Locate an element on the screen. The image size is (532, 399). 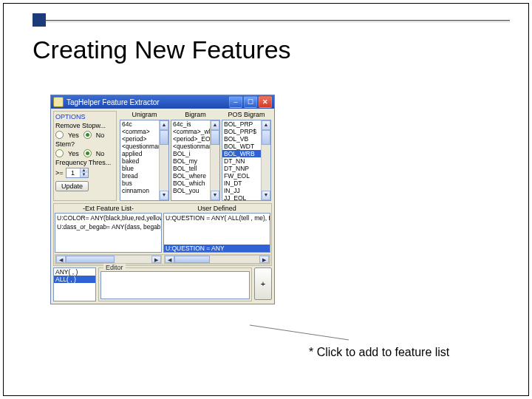
list-item: 64c is located at coordinates (140, 124).